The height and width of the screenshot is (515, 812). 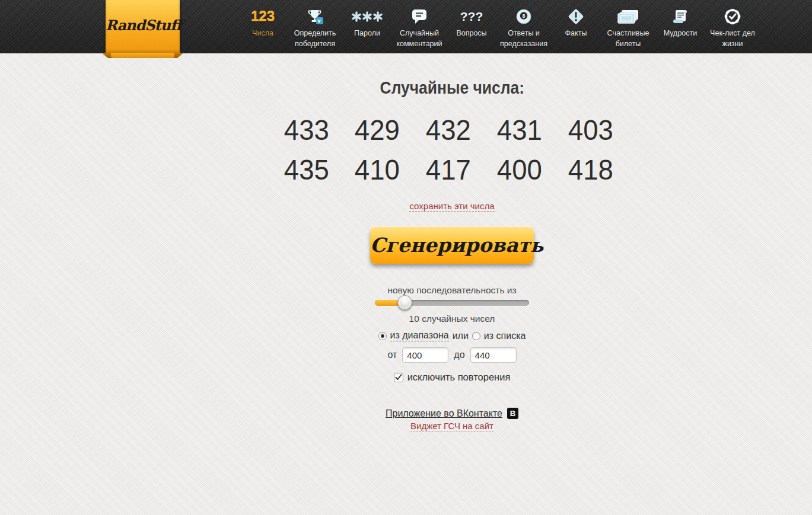 I want to click on range-to-label: до, so click(x=459, y=355).